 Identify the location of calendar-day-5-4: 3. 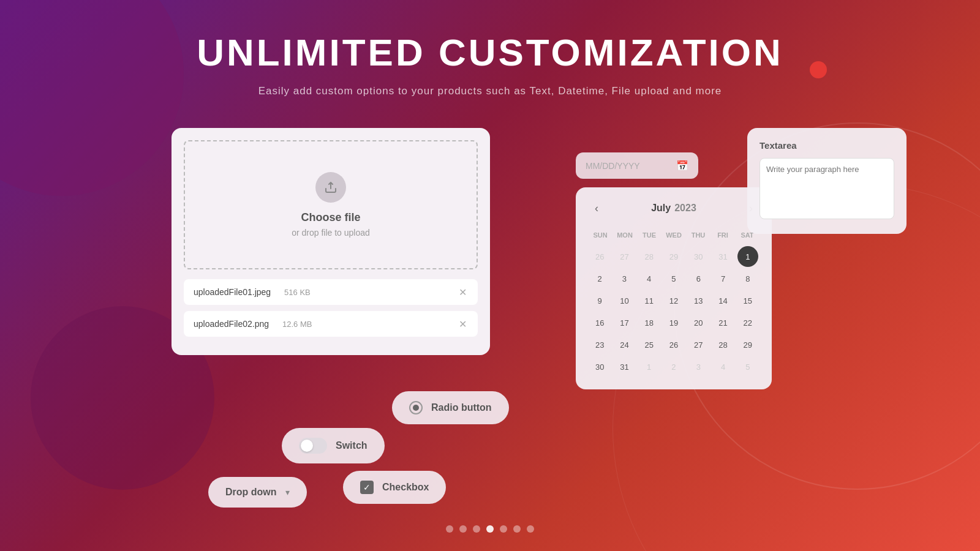
(698, 367).